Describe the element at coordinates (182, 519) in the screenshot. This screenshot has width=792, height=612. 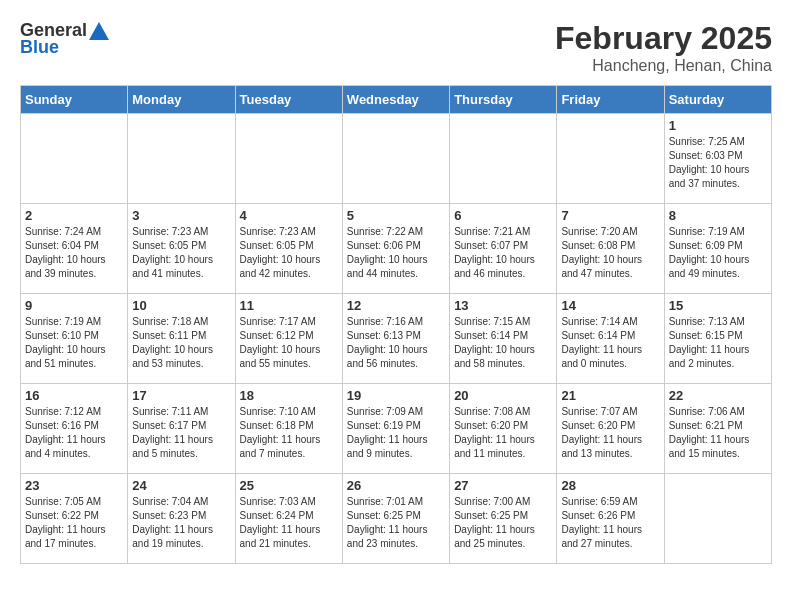
I see `calendar-cell: 24Sunrise: 7:04 AM Sunset: 6:23 PM Dayli…` at that location.